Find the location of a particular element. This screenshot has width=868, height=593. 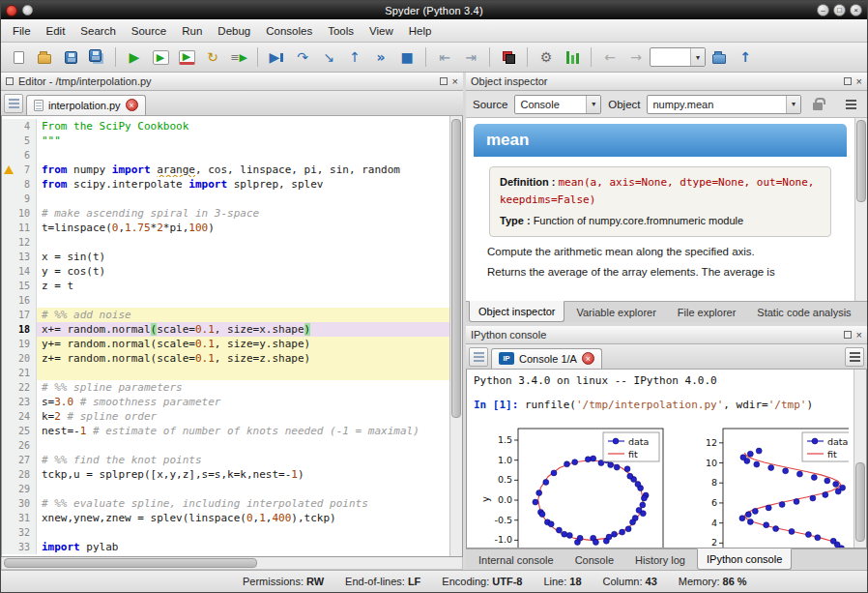

working-directory-combo: ▾ is located at coordinates (678, 57).